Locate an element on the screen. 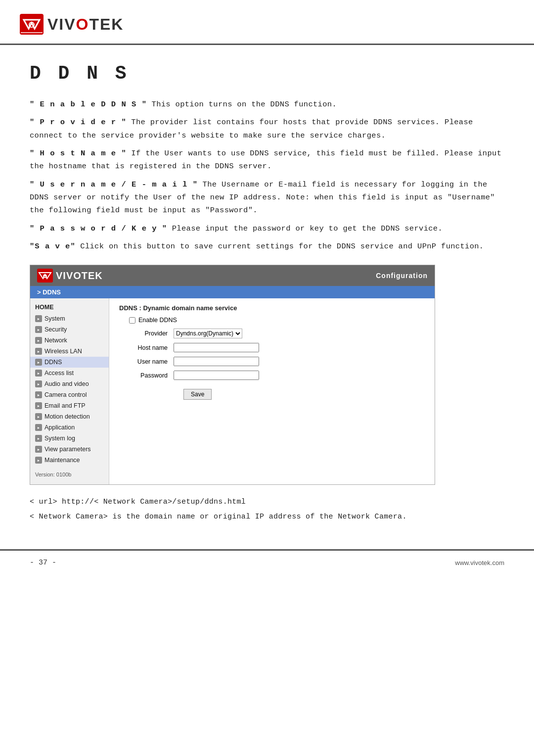 The width and height of the screenshot is (534, 756). logo: VIVOTEK is located at coordinates (267, 24).